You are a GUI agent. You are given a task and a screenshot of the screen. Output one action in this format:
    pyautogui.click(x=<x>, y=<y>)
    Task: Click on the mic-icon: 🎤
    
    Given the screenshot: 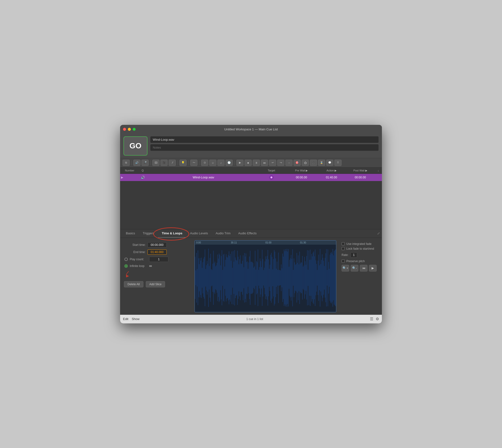 What is the action you would take?
    pyautogui.click(x=145, y=163)
    